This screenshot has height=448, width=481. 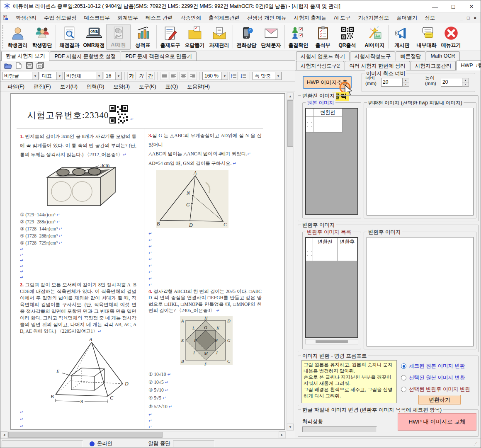 I want to click on menu-accounting: 회계업무, so click(x=128, y=18).